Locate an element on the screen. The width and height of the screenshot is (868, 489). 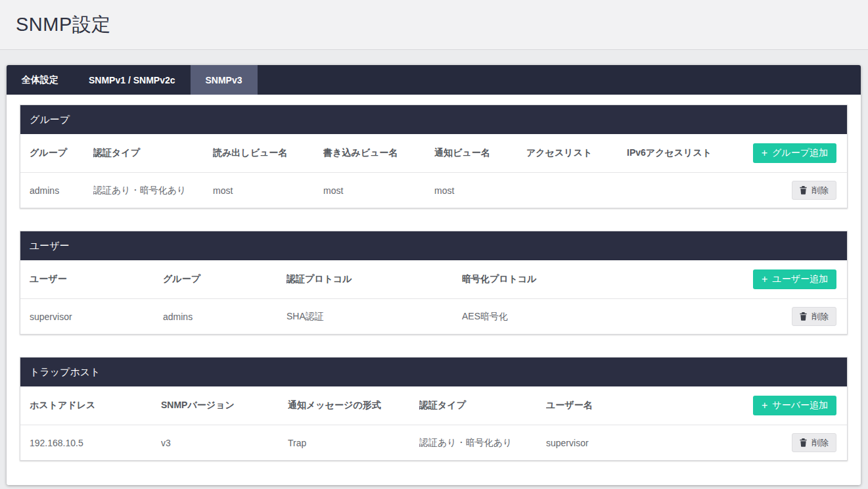
trap-table-row: 192.168.10.5 v3 Trap 認証あり・暗号化あり supervis… is located at coordinates (434, 442).